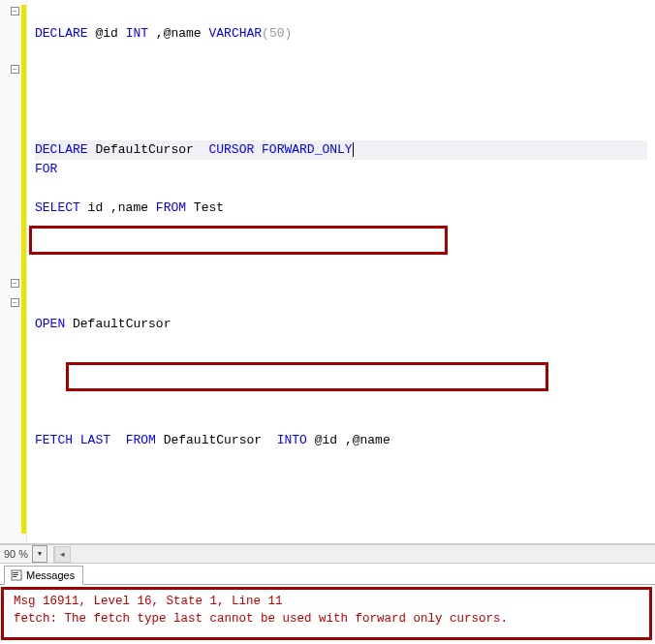 The image size is (655, 644). What do you see at coordinates (14, 271) in the screenshot?
I see `editor-gutter: − − − −` at bounding box center [14, 271].